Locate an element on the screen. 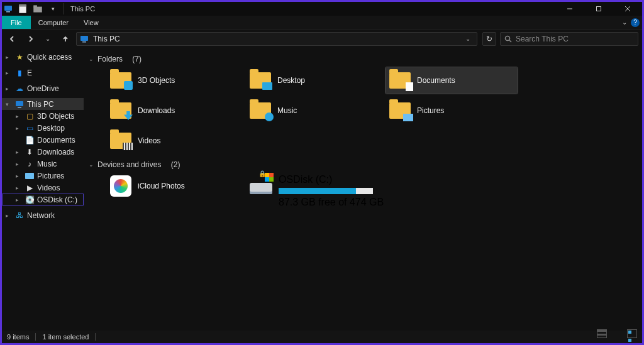 The image size is (644, 345). hdd-icon: 🔒 is located at coordinates (261, 184).